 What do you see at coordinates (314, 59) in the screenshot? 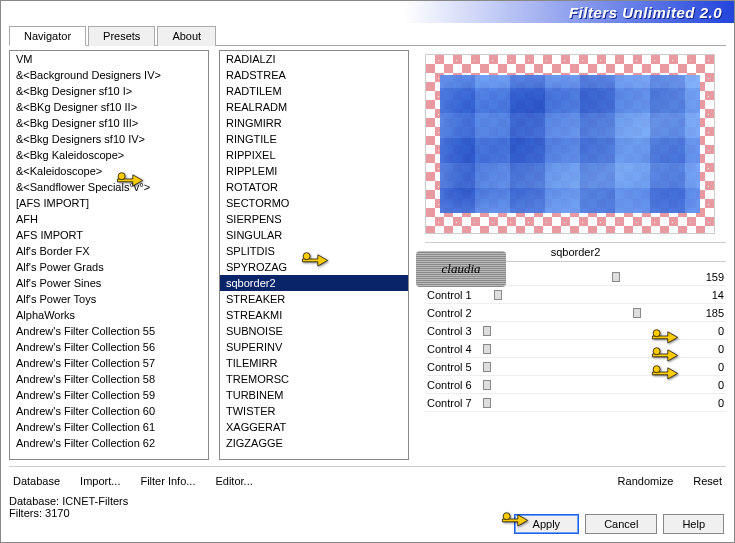
I see `filter-item: RADIALZI` at bounding box center [314, 59].